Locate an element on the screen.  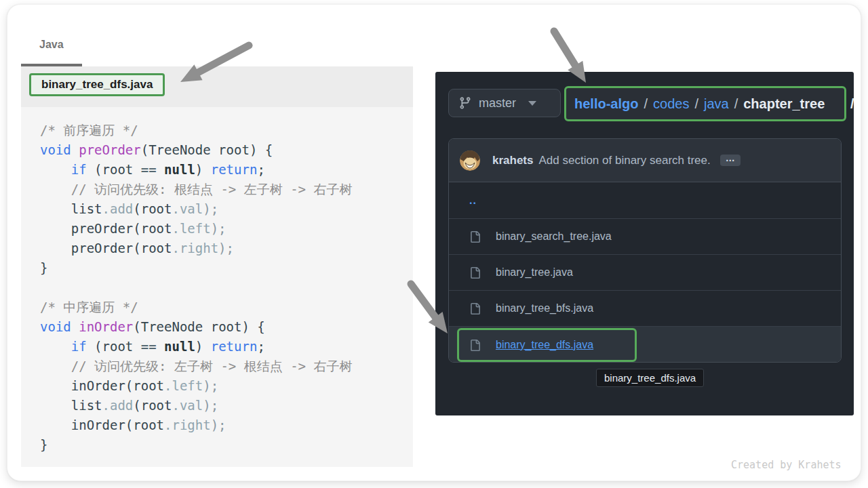
git-branch-icon is located at coordinates (465, 103).